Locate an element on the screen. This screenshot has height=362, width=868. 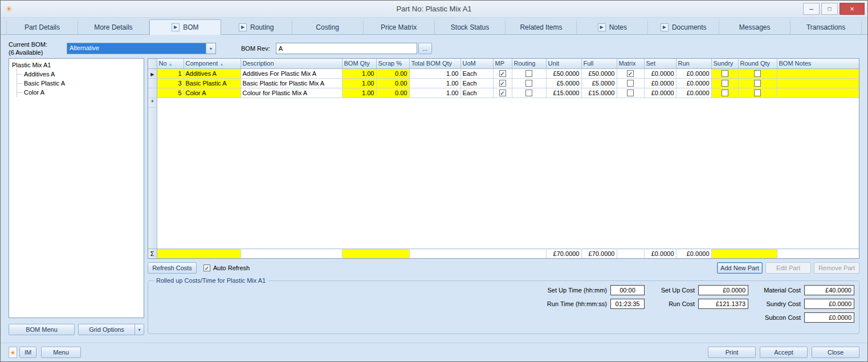
column-header-total-bom-qty: Total BOM Qty is located at coordinates (435, 64).